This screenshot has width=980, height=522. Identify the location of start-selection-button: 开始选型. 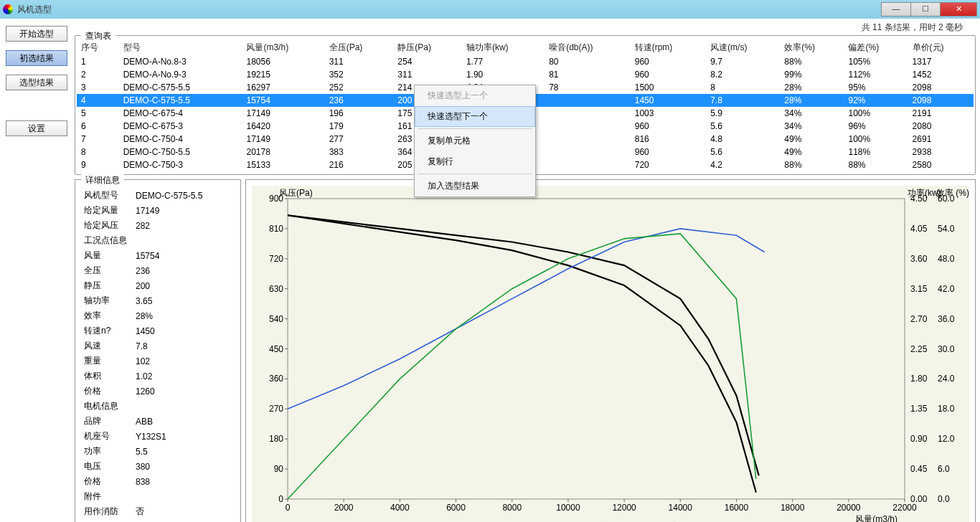
(37, 34).